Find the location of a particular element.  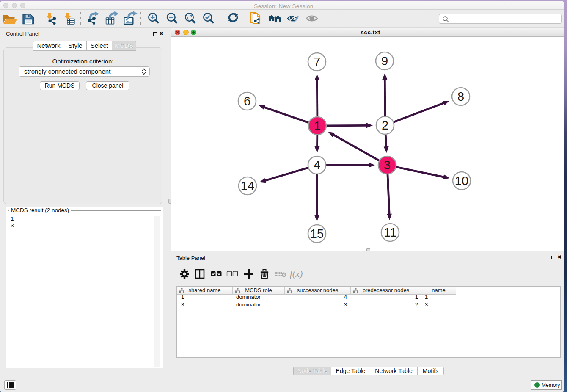

svg-text: 7 is located at coordinates (317, 62).